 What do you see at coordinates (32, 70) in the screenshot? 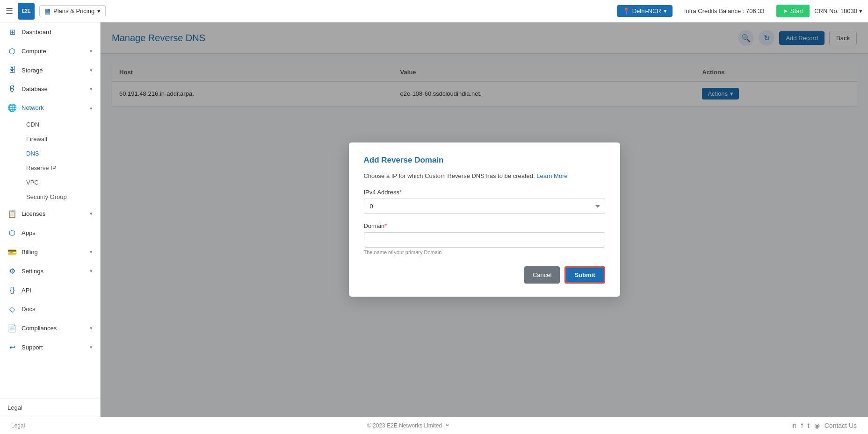
I see `sidebar-item-label: Storage` at bounding box center [32, 70].